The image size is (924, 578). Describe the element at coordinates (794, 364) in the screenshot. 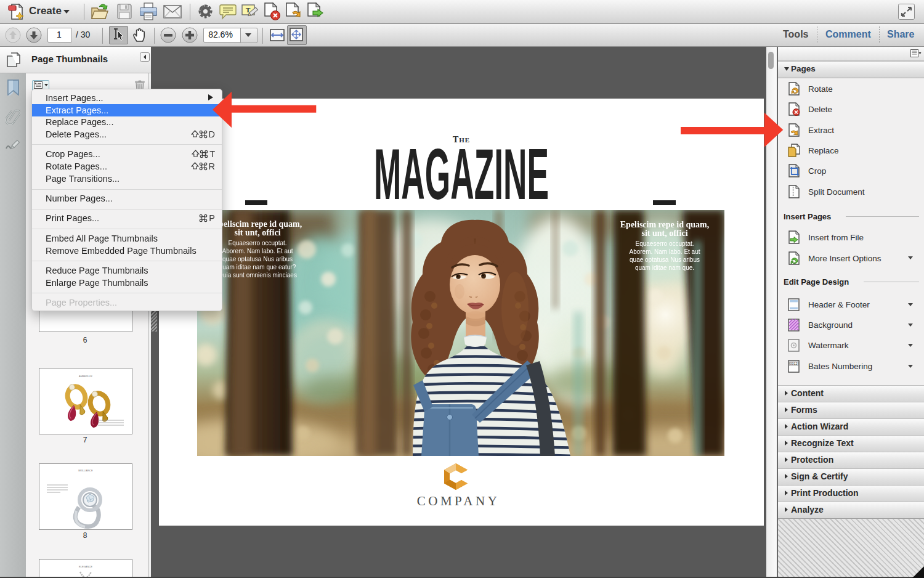

I see `svg-text: 0012` at that location.